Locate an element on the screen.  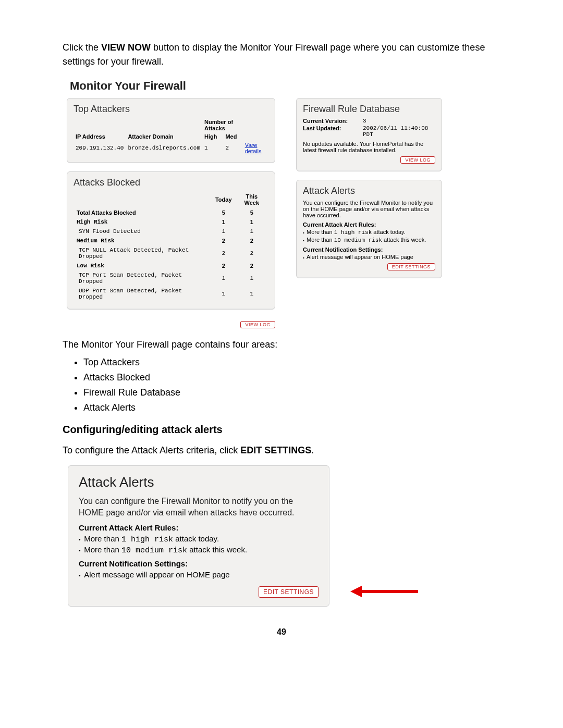
attacks-group-header: Number of Attacks is located at coordinates (223, 125).